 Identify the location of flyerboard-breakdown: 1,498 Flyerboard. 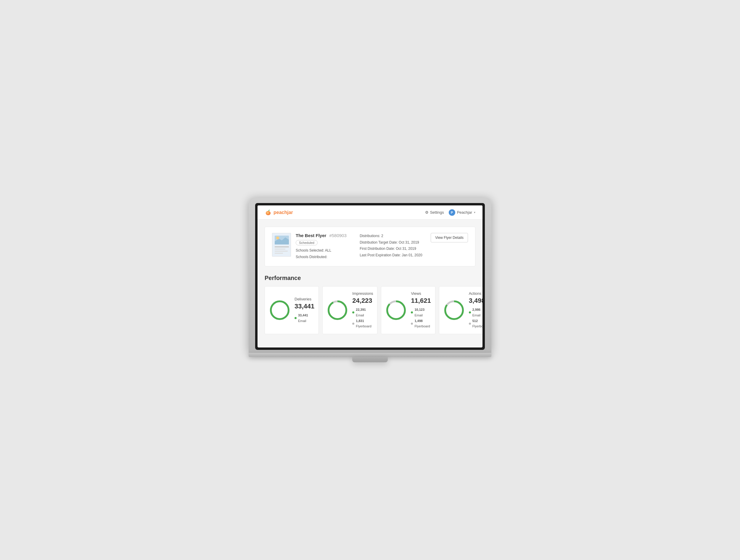
(421, 324).